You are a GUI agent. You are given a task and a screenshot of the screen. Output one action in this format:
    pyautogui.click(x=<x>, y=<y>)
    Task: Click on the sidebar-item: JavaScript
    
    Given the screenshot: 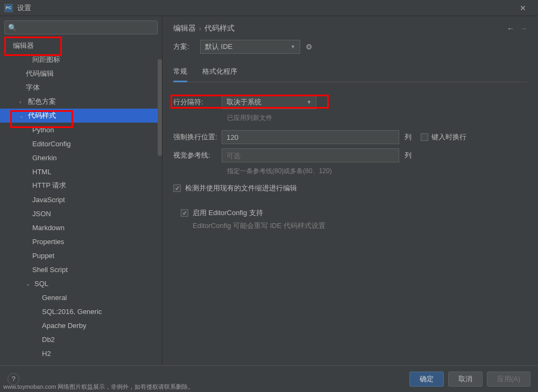 What is the action you would take?
    pyautogui.click(x=81, y=199)
    